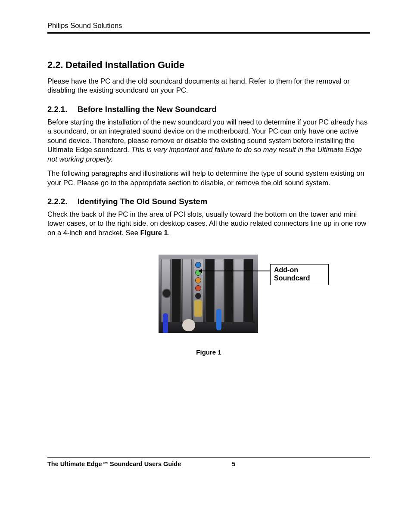  I want to click on heading-2-2-title: Detailed Installation Guide, so click(125, 65).